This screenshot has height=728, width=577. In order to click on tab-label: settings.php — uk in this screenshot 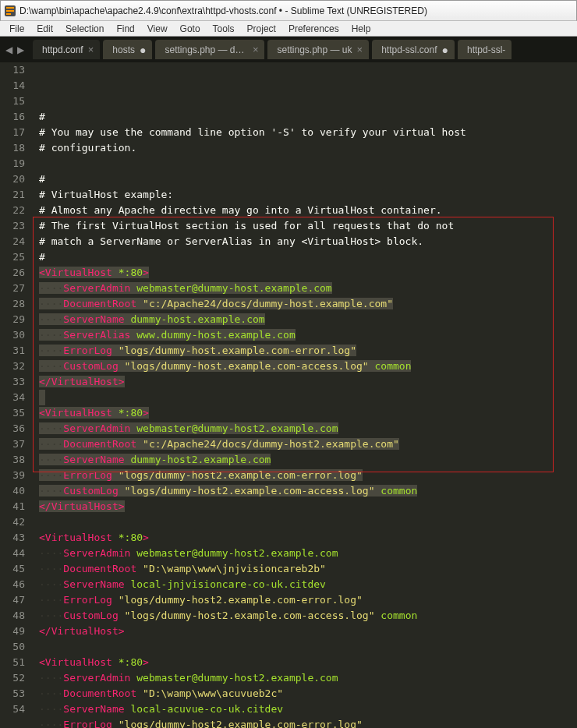, I will do `click(314, 50)`.